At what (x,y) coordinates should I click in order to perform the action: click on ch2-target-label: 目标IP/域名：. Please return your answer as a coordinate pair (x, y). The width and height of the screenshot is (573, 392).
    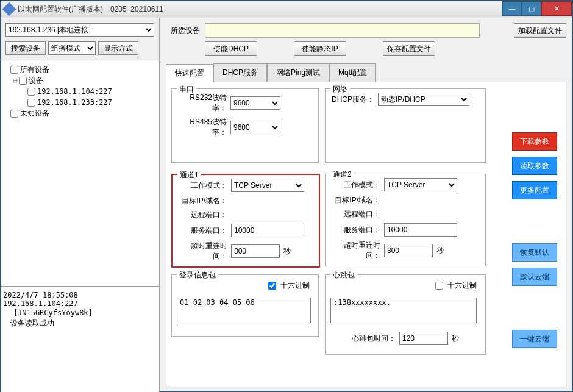
    Looking at the image, I should click on (355, 200).